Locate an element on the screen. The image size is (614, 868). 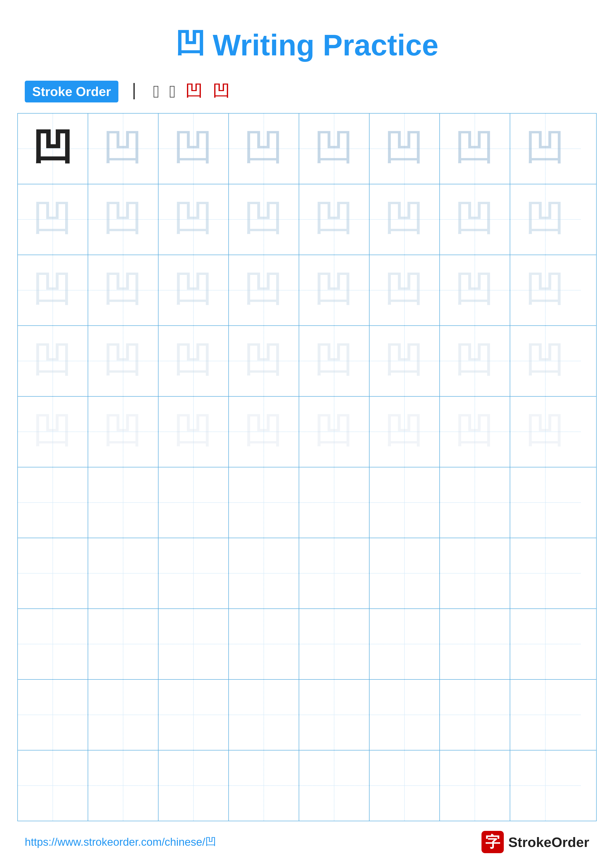
stroke-step-3: 𠃊 is located at coordinates (173, 91).